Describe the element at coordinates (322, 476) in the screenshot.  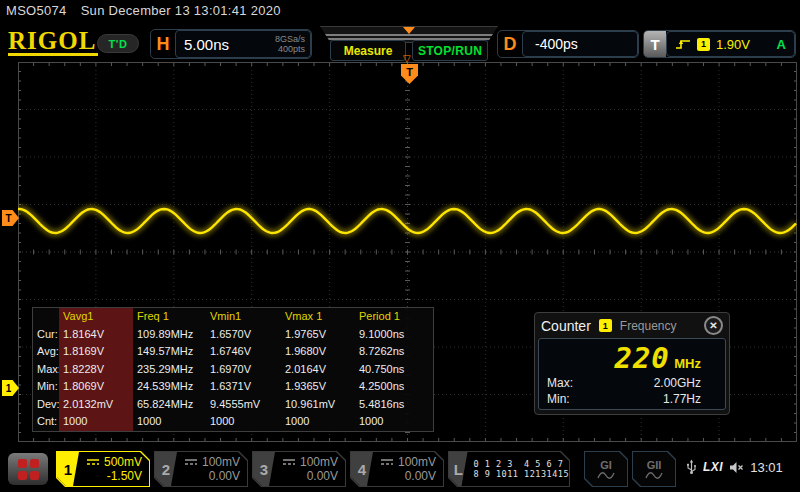
I see `channel3-offset: 0.00V` at that location.